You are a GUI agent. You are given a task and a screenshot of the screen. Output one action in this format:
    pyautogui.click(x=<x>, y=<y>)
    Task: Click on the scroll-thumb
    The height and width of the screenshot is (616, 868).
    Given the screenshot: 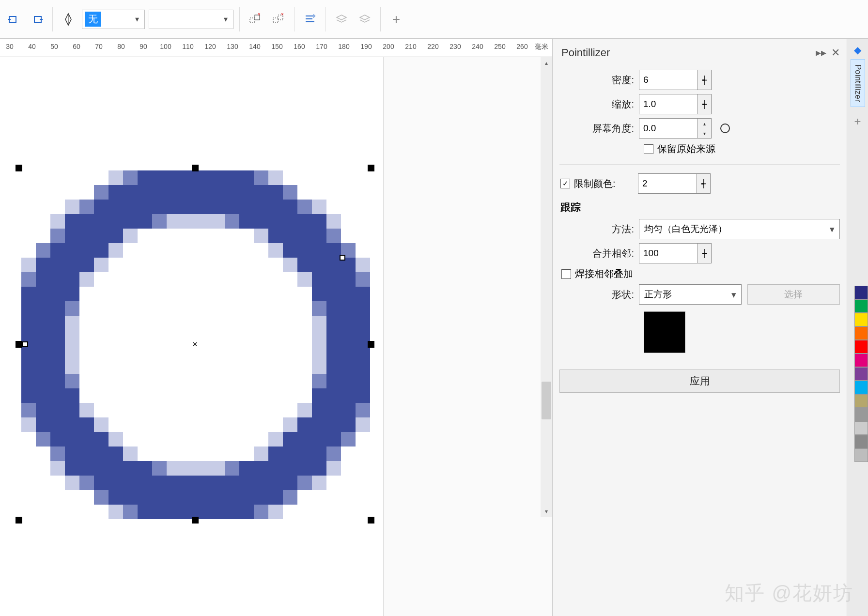 What is the action you would take?
    pyautogui.click(x=546, y=400)
    